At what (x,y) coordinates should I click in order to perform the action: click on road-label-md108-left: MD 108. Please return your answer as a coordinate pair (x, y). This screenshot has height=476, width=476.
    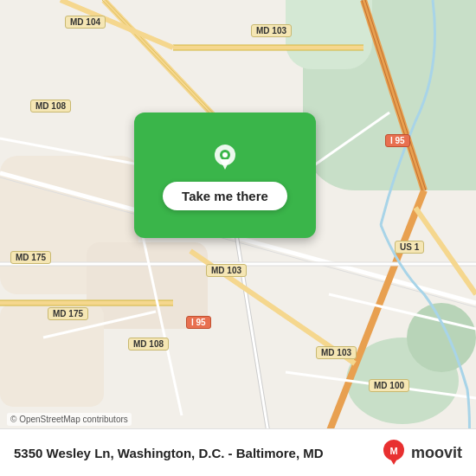
    Looking at the image, I should click on (50, 106).